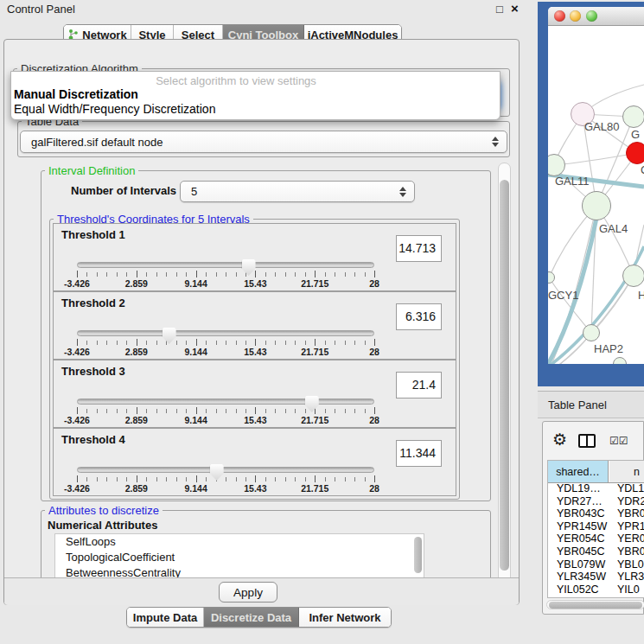  Describe the element at coordinates (579, 488) in the screenshot. I see `cell-shared-name: YDL19…` at that location.